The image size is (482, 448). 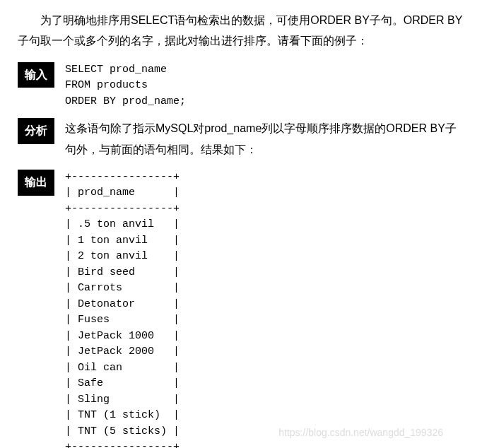 What do you see at coordinates (264, 140) in the screenshot?
I see `analysis-text: 这条语句除了指示MySQL对prod_name列以字母顺序排序数据的ORDER …` at bounding box center [264, 140].